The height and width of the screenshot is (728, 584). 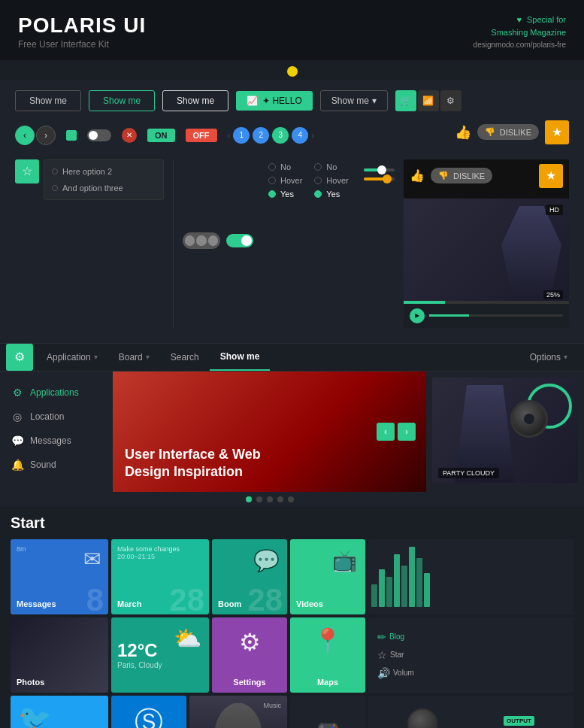 What do you see at coordinates (328, 641) in the screenshot?
I see `map-pin-icon: 📍` at bounding box center [328, 641].